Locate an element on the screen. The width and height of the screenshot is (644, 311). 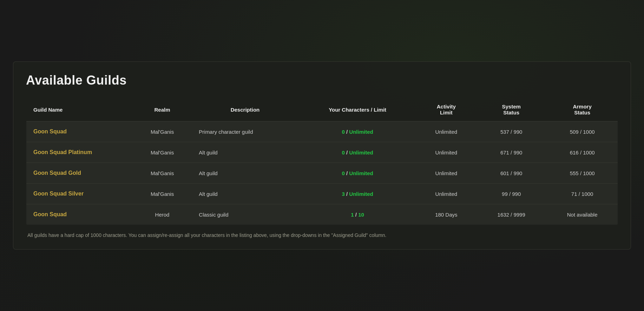
realm-cell: Herod is located at coordinates (162, 215).